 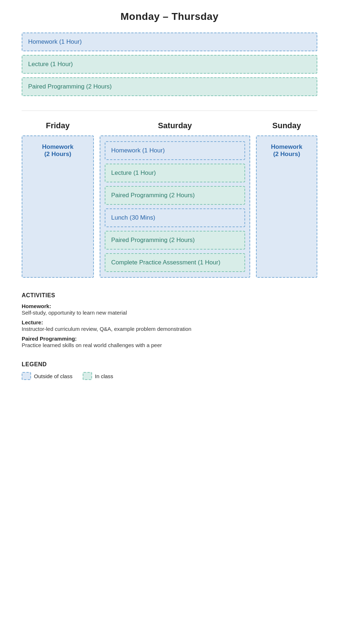 What do you see at coordinates (49, 339) in the screenshot?
I see `activity-def-title: Paired Programming:` at bounding box center [49, 339].